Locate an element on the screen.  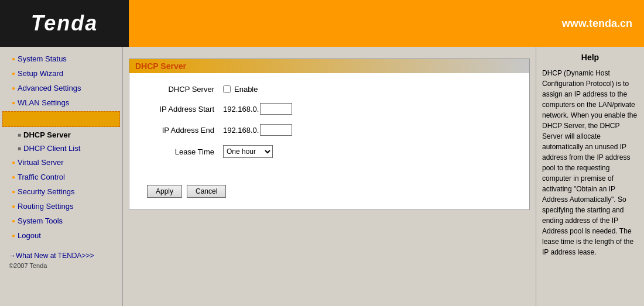
sidebar-item-security-settings: ● Security Settings is located at coordinates (61, 192).